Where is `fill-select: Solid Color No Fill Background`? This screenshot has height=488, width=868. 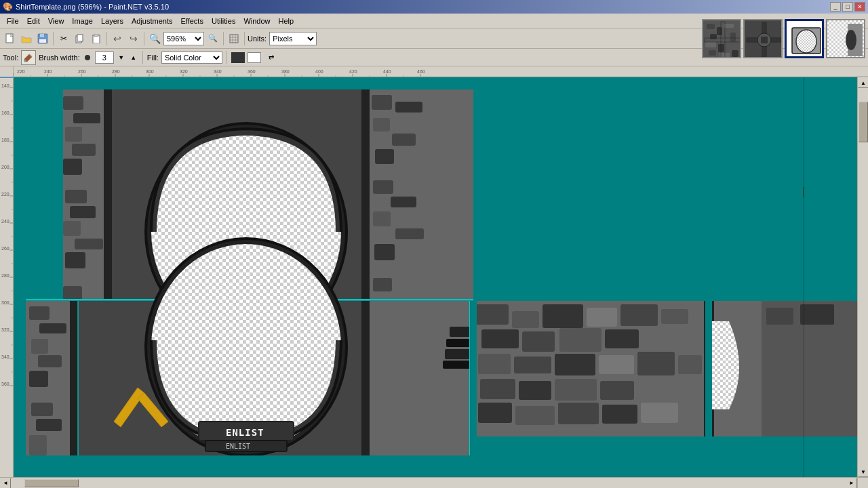 fill-select: Solid Color No Fill Background is located at coordinates (192, 58).